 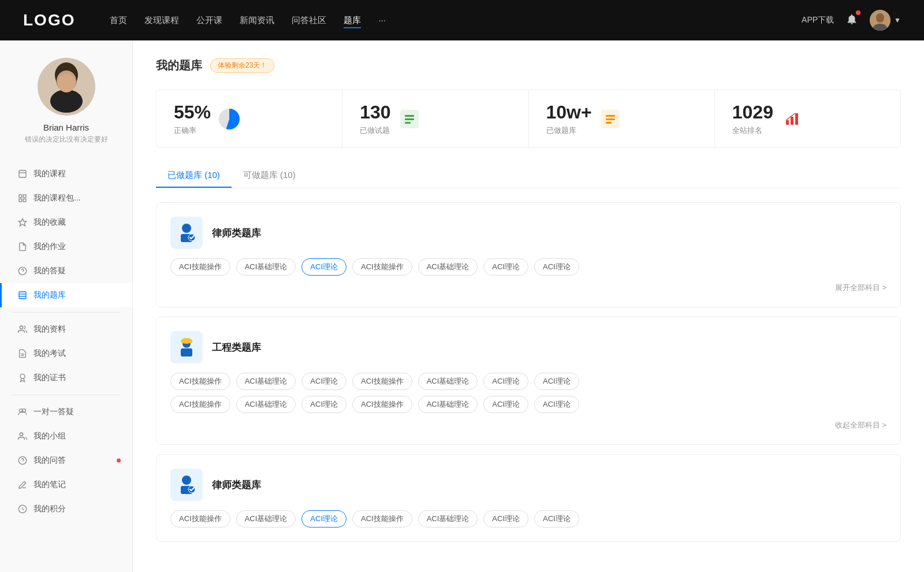 What do you see at coordinates (557, 381) in the screenshot?
I see `eng-tag-6: ACI理论` at bounding box center [557, 381].